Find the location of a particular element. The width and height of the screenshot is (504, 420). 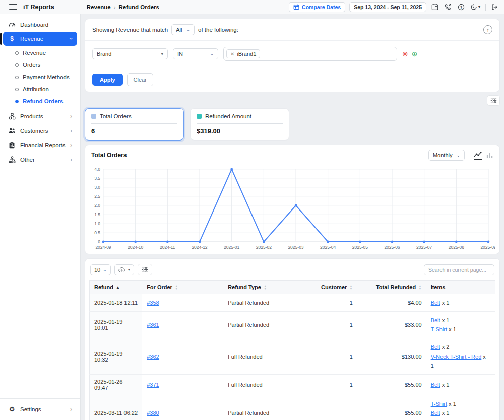

stat-card-refunded-amount: Refunded Amount$319.00 is located at coordinates (240, 124).